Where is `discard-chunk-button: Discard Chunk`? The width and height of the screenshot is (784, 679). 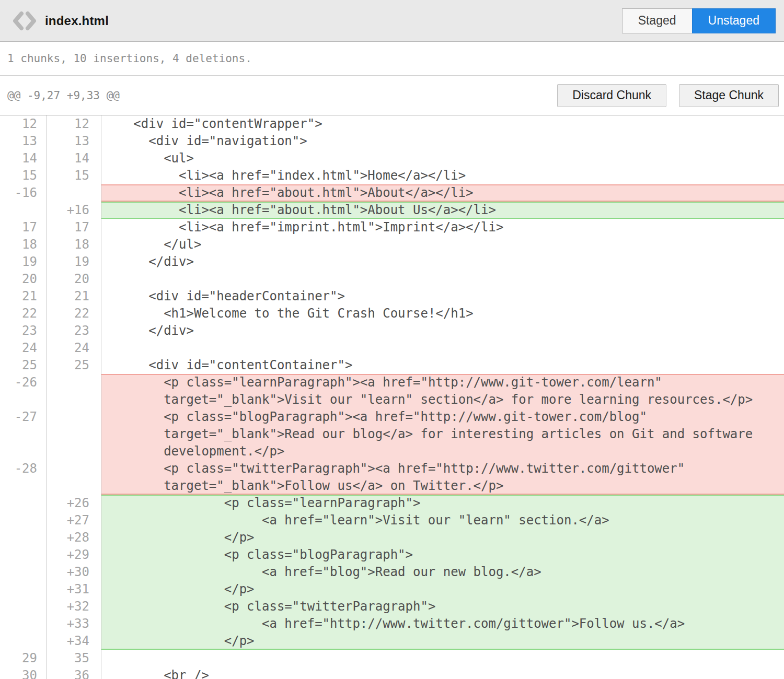 discard-chunk-button: Discard Chunk is located at coordinates (612, 96).